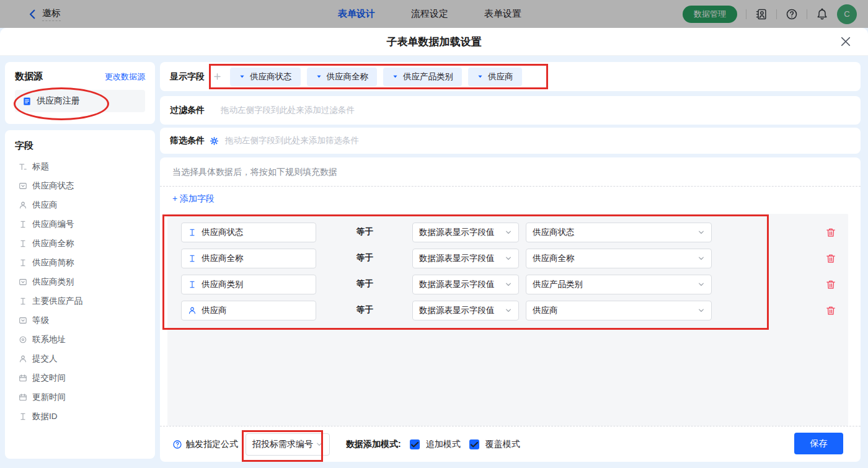 This screenshot has width=868, height=468. Describe the element at coordinates (619, 232) in the screenshot. I see `rule-value-select: 供应商状态` at that location.